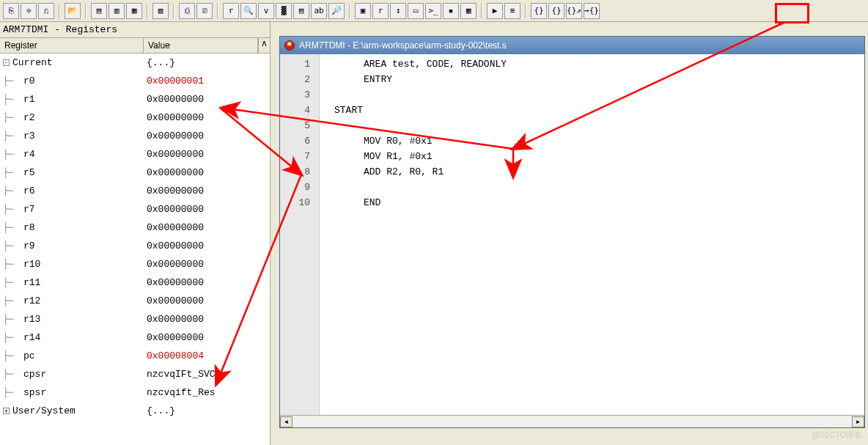  What do you see at coordinates (539, 11) in the screenshot?
I see `step-into-icon: {}` at bounding box center [539, 11].